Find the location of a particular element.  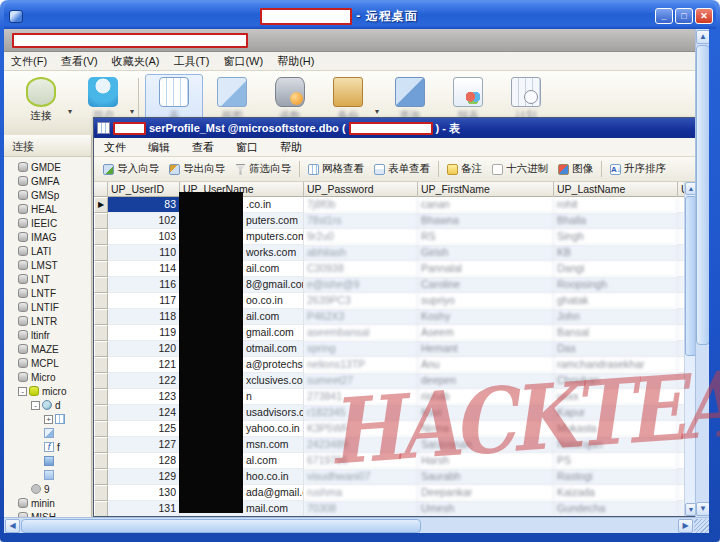

cell-userid: 118 is located at coordinates (144, 317).